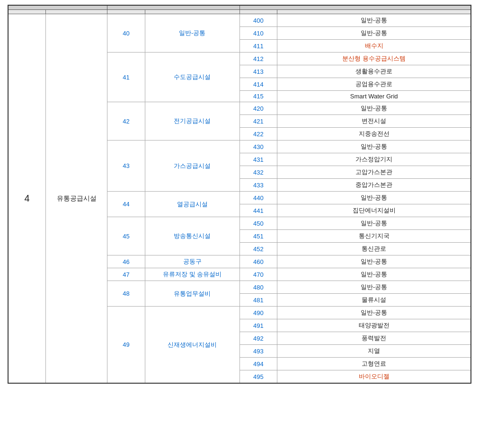 This screenshot has height=448, width=479. I want to click on level2-code: 46, so click(126, 262).